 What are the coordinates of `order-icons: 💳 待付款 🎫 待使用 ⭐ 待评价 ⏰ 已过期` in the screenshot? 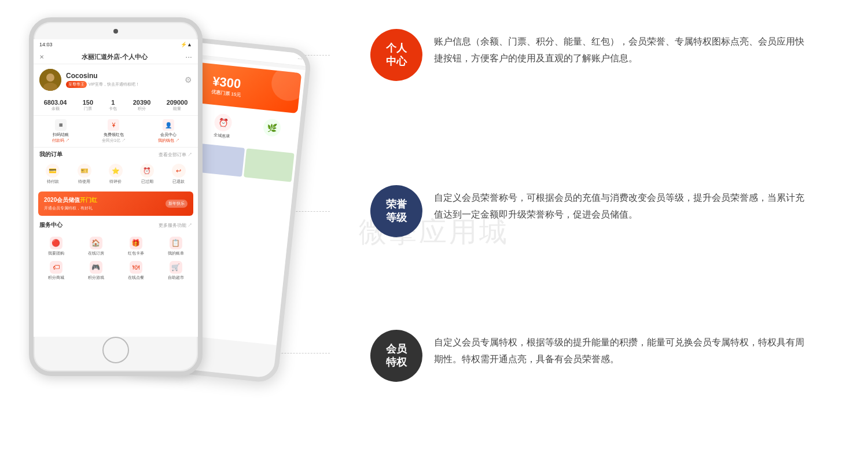 It's located at (116, 175).